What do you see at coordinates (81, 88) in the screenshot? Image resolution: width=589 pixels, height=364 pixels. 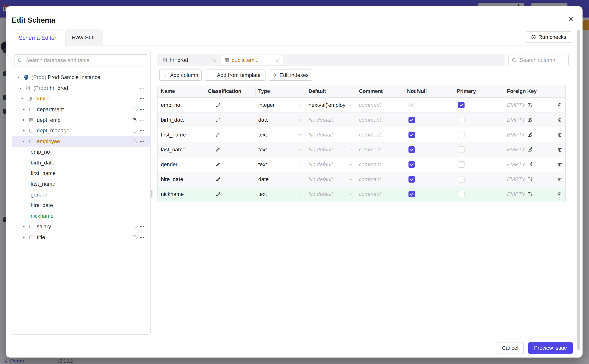 I see `tree-item-hr_prod: (Prod) hr_prod` at bounding box center [81, 88].